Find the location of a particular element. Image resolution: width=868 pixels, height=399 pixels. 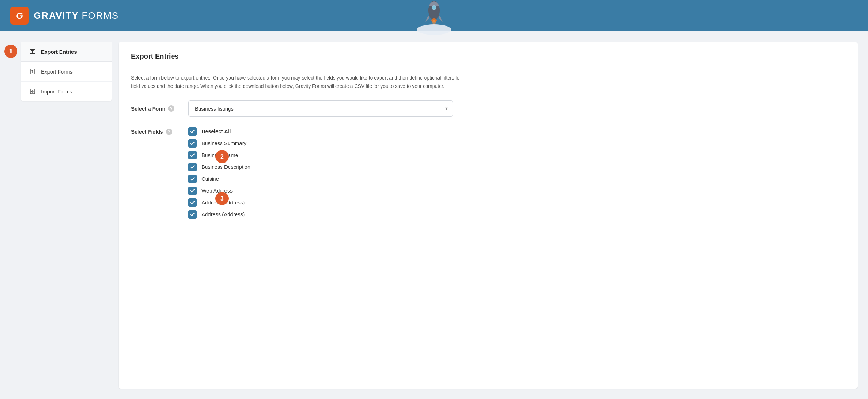

sidebar-item-import-forms-label: Import Forms is located at coordinates (56, 91).